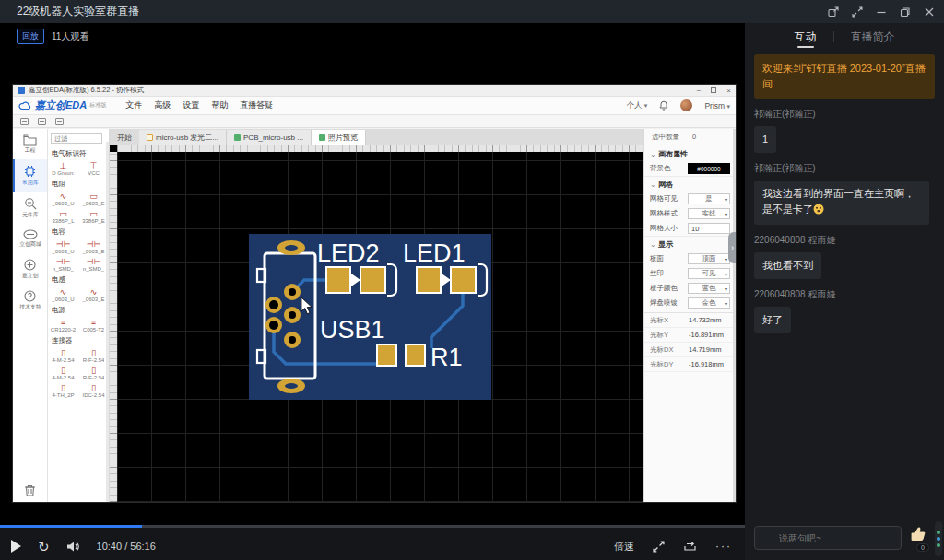 The image size is (944, 560). Describe the element at coordinates (624, 547) in the screenshot. I see `playback-speed-button: 倍速` at that location.